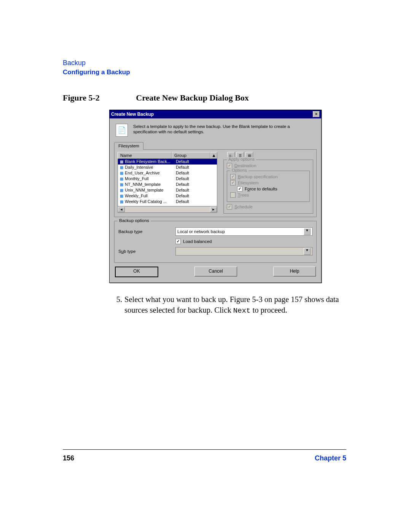 The width and height of the screenshot is (411, 532). I want to click on section-title: Configuring a Backup, so click(205, 72).